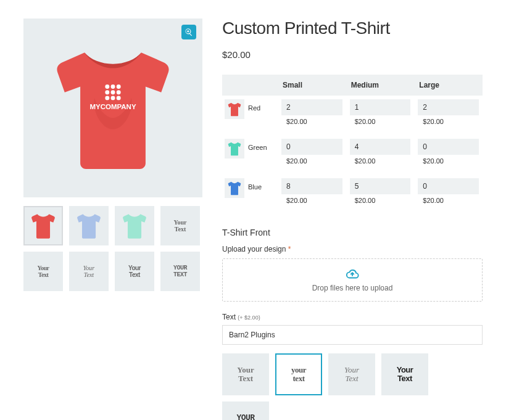 The image size is (506, 420). Describe the element at coordinates (448, 186) in the screenshot. I see `qty-input-blue-large` at that location.